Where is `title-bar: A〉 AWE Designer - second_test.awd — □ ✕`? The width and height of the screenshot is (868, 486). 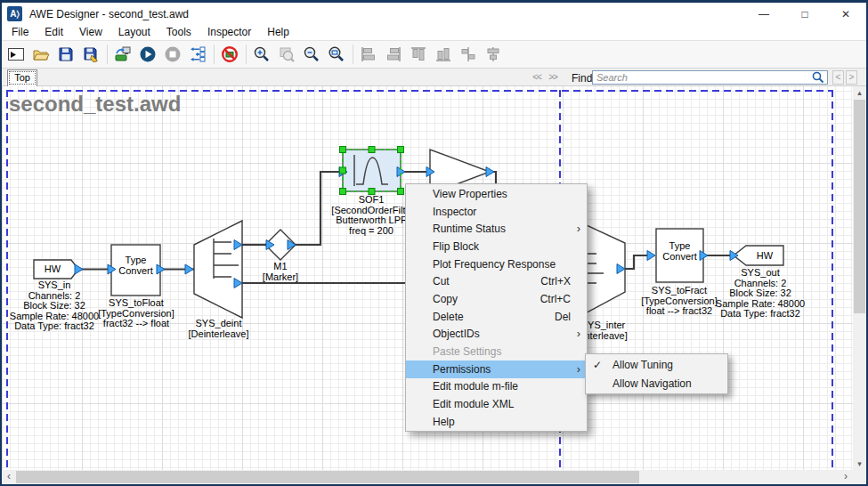
title-bar: A〉 AWE Designer - second_test.awd — □ ✕ is located at coordinates (434, 14).